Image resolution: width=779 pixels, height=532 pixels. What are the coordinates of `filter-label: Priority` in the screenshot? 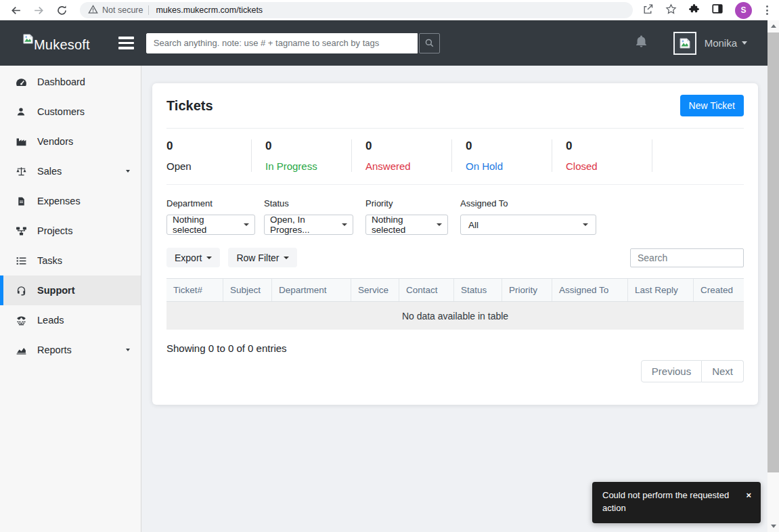 It's located at (407, 203).